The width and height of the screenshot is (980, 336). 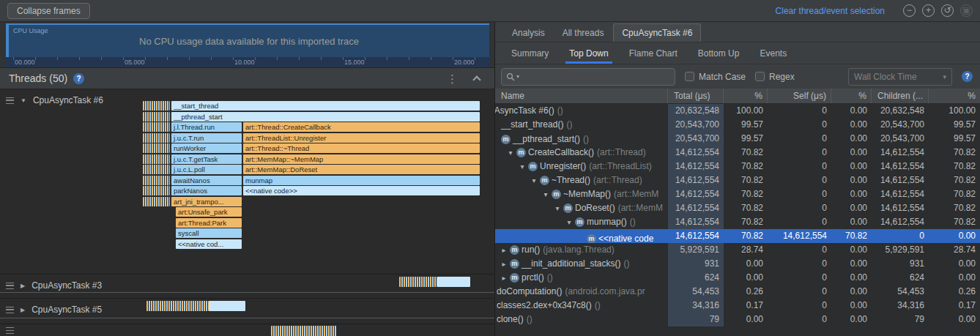 I want to click on flame-bar: parkNanos, so click(x=207, y=190).